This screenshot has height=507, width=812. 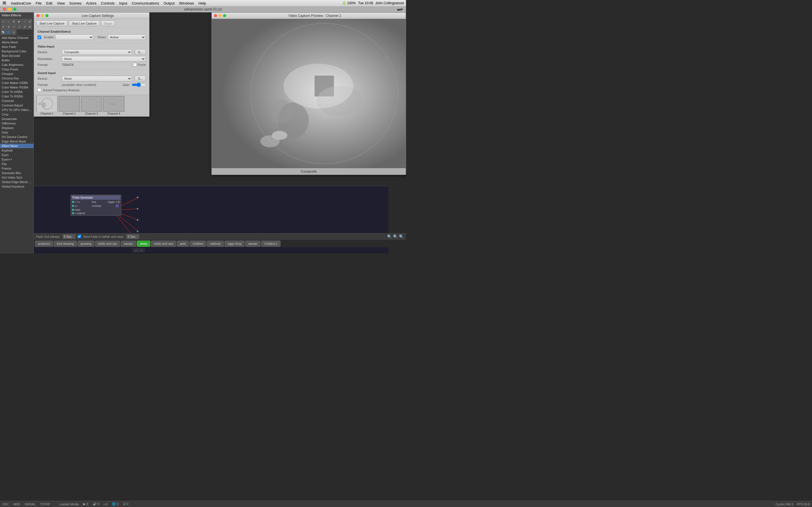 I want to click on icon-antenna: 📡, so click(x=3, y=32).